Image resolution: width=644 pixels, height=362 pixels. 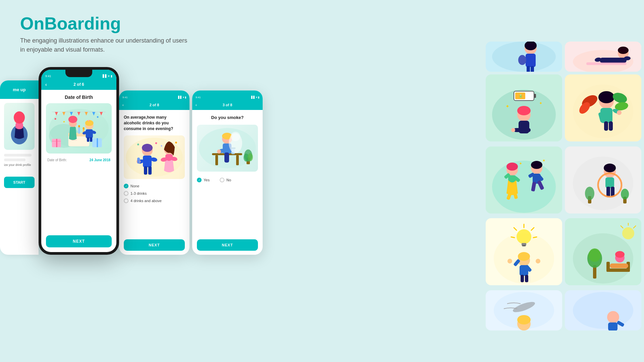 I want to click on mid-option-1-3-label: 1-3 drinks, so click(x=139, y=193).